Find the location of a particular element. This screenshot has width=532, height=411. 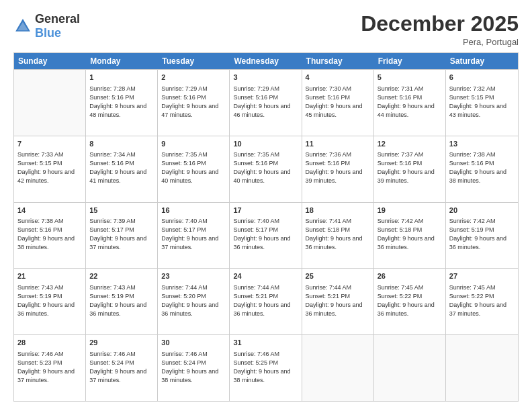

cell-date: 13 is located at coordinates (482, 144).